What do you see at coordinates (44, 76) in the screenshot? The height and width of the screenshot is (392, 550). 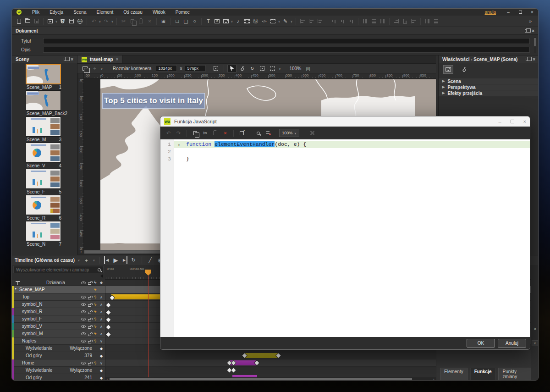 I see `scene-list-item: Scene_MAP 1` at bounding box center [44, 76].